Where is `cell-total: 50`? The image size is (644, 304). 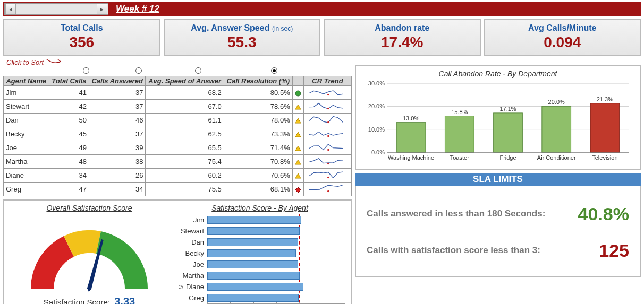 cell-total: 50 is located at coordinates (69, 120).